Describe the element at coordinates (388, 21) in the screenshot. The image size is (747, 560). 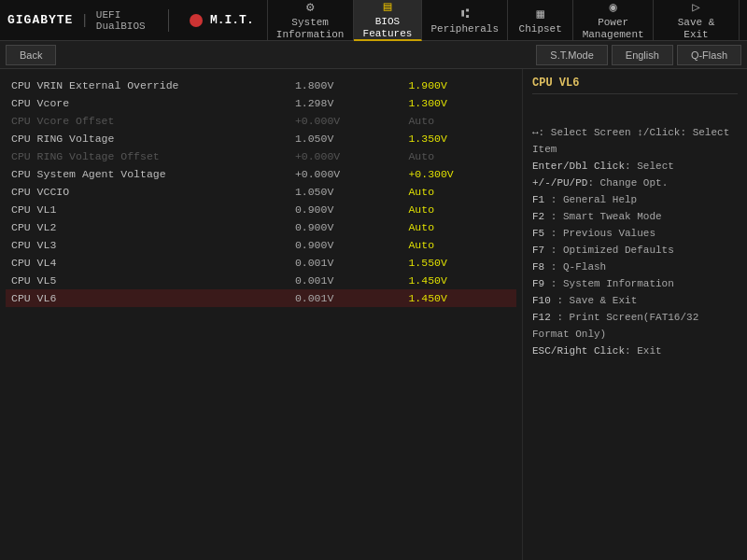
I see `tab-bios-features: ▤ BIOSFeatures` at that location.